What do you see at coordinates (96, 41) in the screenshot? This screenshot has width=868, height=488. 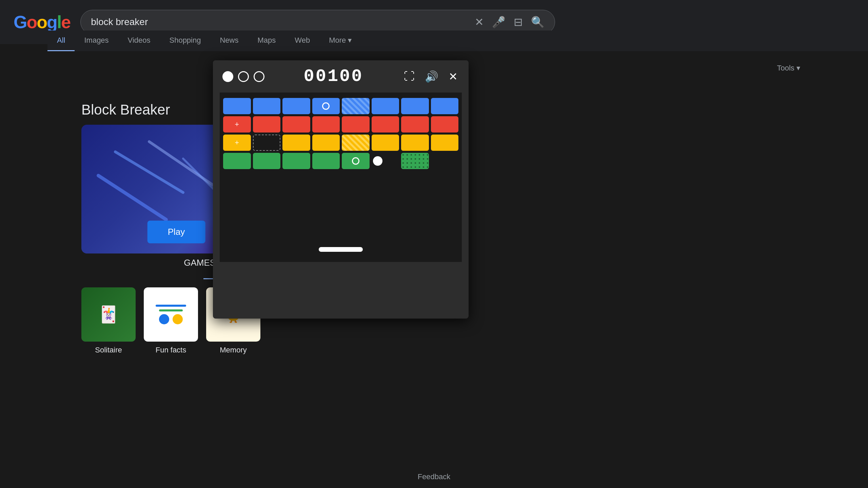 I see `tab-images: Images` at bounding box center [96, 41].